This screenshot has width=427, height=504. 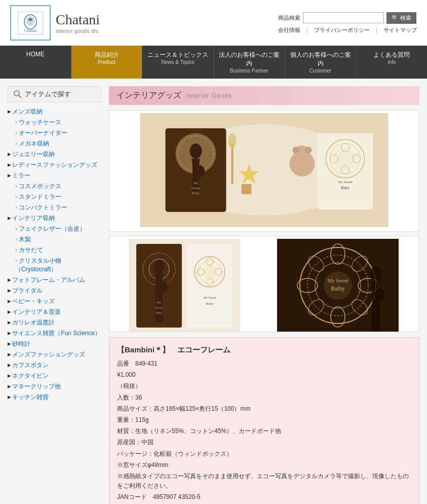 What do you see at coordinates (43, 133) in the screenshot?
I see `sidebar-item-overnighter: オーバーナイター` at bounding box center [43, 133].